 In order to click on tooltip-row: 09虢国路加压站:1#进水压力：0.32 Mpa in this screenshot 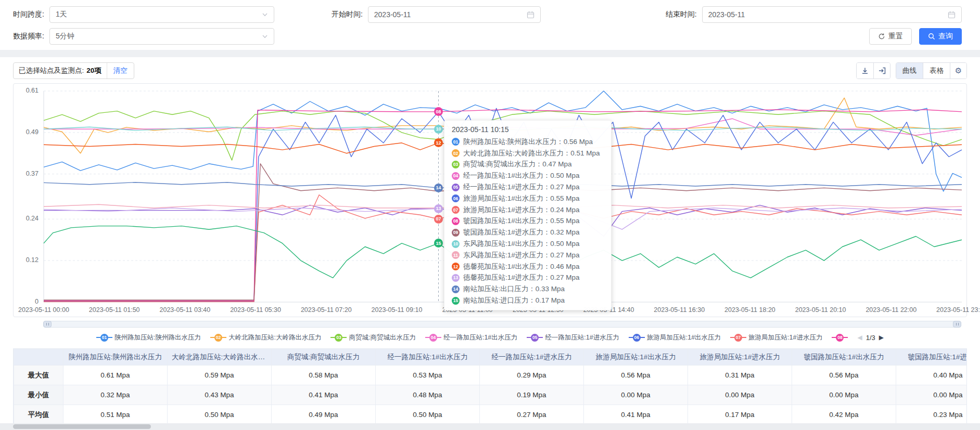, I will do `click(528, 232)`.